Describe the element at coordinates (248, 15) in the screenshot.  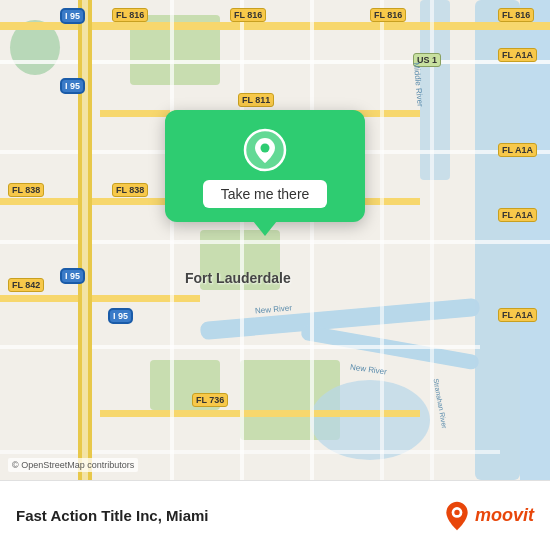
I see `badge-fl816-2: FL 816` at that location.